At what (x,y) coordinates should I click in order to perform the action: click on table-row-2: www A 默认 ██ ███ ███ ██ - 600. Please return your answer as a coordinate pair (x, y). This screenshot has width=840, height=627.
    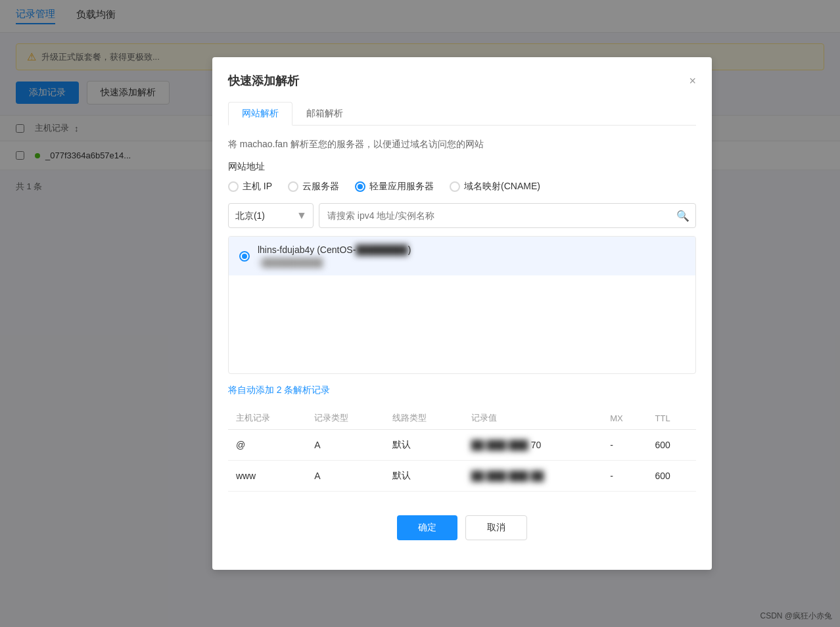
    Looking at the image, I should click on (462, 476).